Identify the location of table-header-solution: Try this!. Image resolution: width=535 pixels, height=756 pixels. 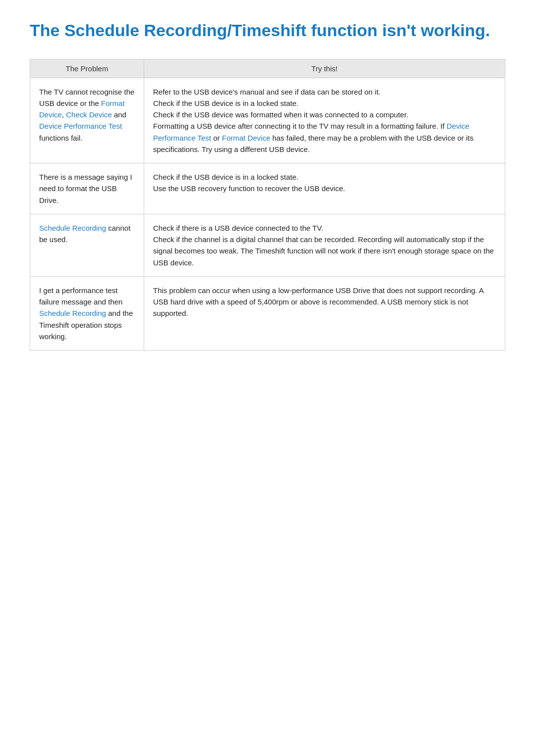
(325, 68).